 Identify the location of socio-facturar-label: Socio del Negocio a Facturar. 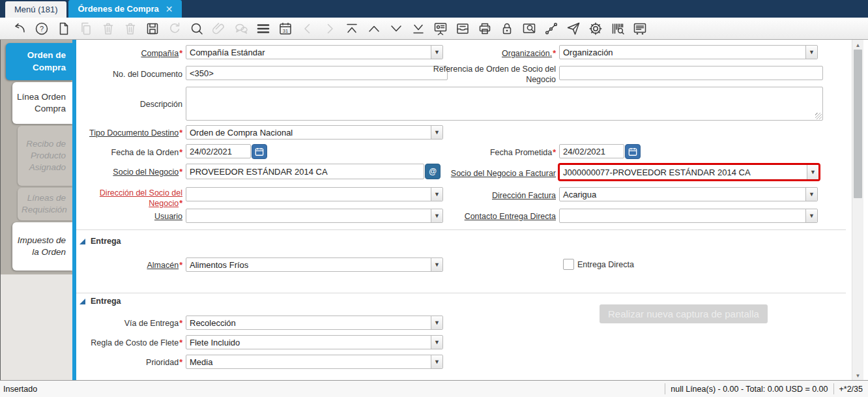
(493, 173).